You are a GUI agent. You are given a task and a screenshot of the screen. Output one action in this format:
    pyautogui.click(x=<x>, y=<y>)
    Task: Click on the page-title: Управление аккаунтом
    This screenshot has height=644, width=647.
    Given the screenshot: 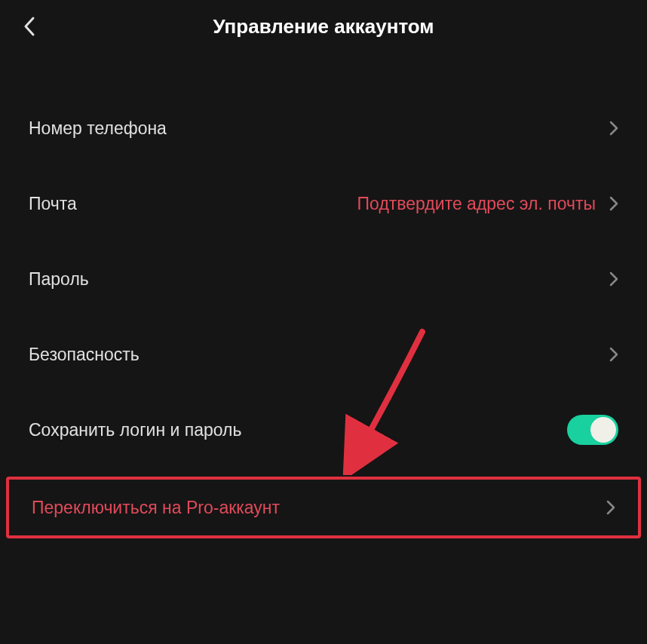 What is the action you would take?
    pyautogui.click(x=323, y=27)
    